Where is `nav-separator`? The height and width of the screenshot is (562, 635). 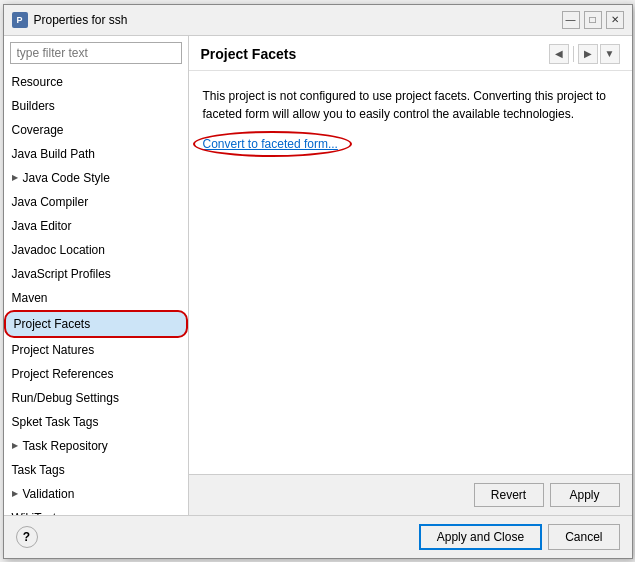
nav-separator is located at coordinates (574, 54).